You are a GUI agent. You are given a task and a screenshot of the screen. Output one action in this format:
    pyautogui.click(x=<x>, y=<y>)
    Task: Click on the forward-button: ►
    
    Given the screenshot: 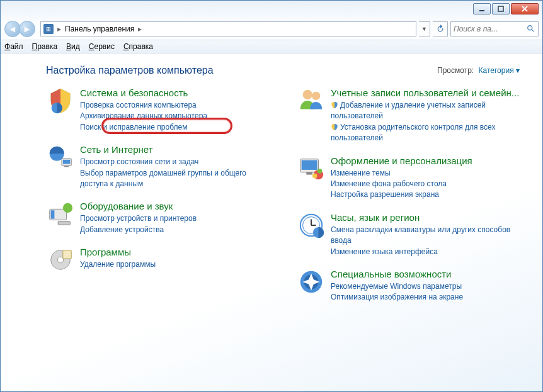 What is the action you would take?
    pyautogui.click(x=27, y=29)
    